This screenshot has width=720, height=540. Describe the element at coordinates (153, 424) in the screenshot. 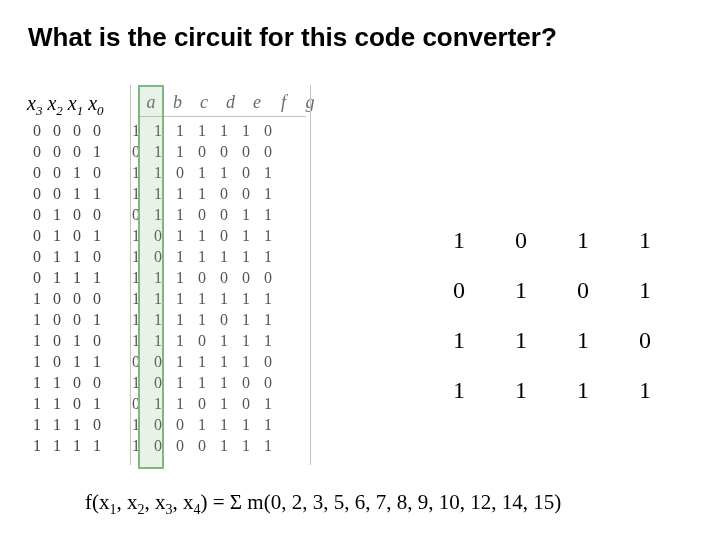

I see `table-row: 11101001111` at that location.